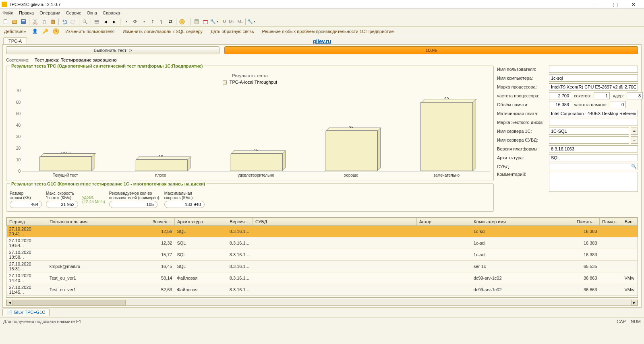 Image resolution: width=644 pixels, height=344 pixels. Describe the element at coordinates (23, 22) in the screenshot. I see `save-icon` at that location.